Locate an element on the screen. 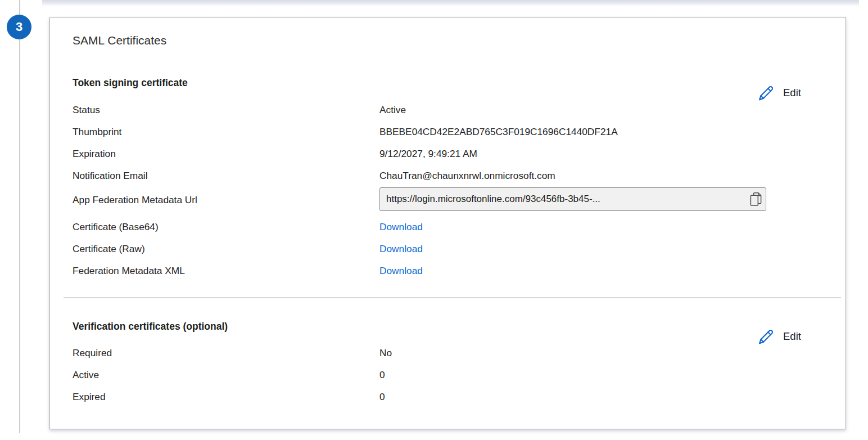  notification-email-row: Notification Email ChauTran@chaunxnrwl.o… is located at coordinates (453, 176).